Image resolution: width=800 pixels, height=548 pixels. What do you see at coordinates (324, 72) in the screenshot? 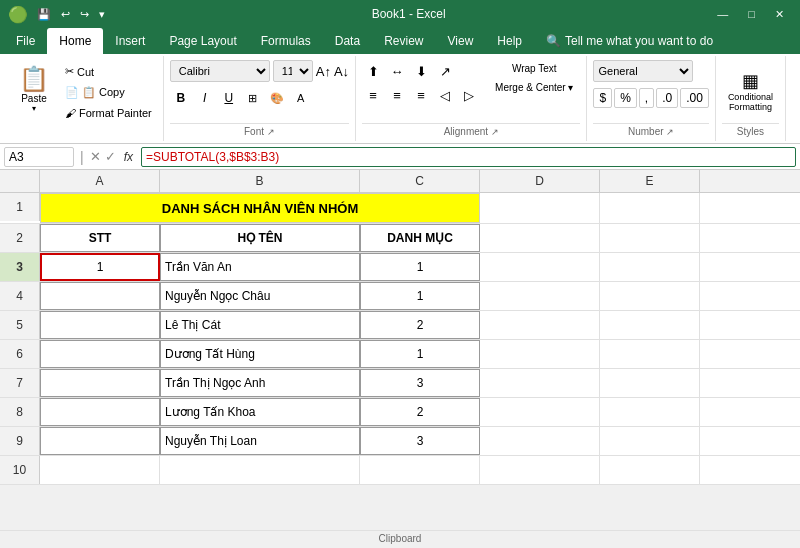
I see `font-grow-icon: A↑` at bounding box center [324, 72].